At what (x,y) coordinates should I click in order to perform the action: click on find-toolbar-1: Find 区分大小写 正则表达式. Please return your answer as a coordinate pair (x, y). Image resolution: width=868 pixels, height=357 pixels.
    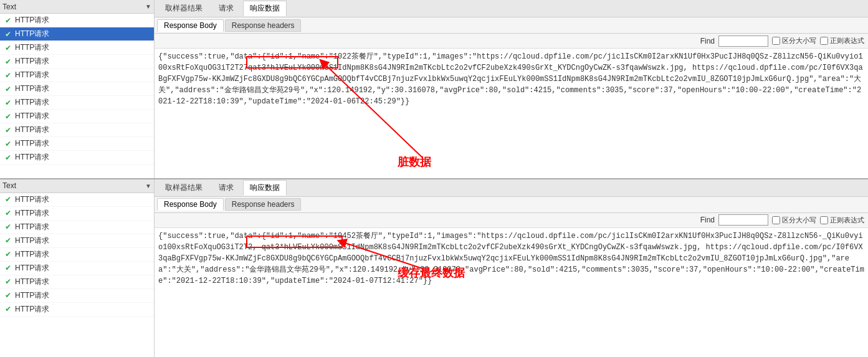
    Looking at the image, I should click on (511, 41).